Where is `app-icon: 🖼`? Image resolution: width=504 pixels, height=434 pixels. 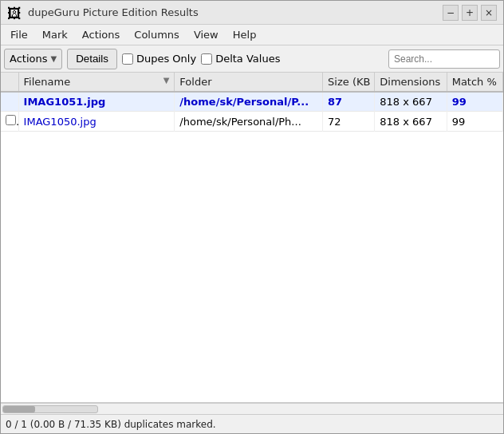
app-icon: 🖼 is located at coordinates (15, 13).